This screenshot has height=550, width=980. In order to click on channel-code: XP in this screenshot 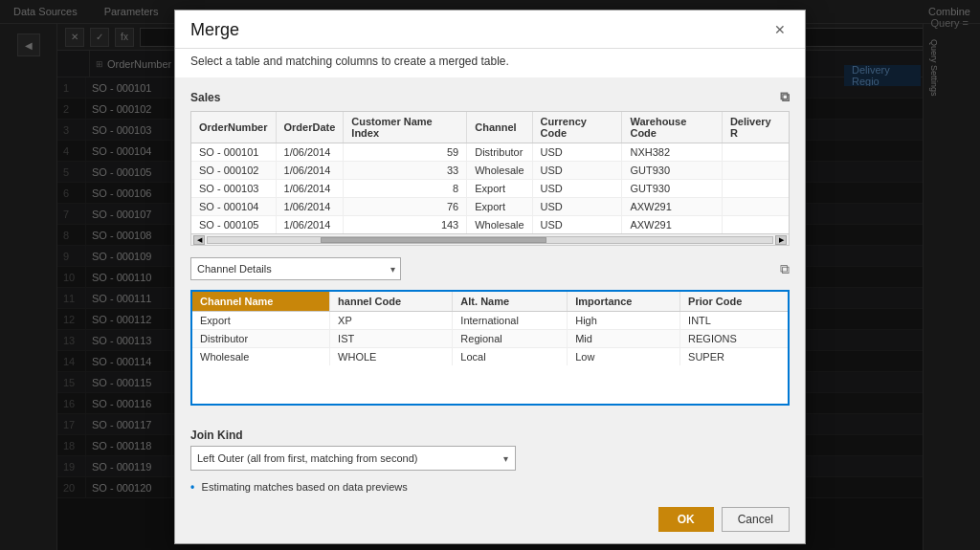, I will do `click(391, 321)`.